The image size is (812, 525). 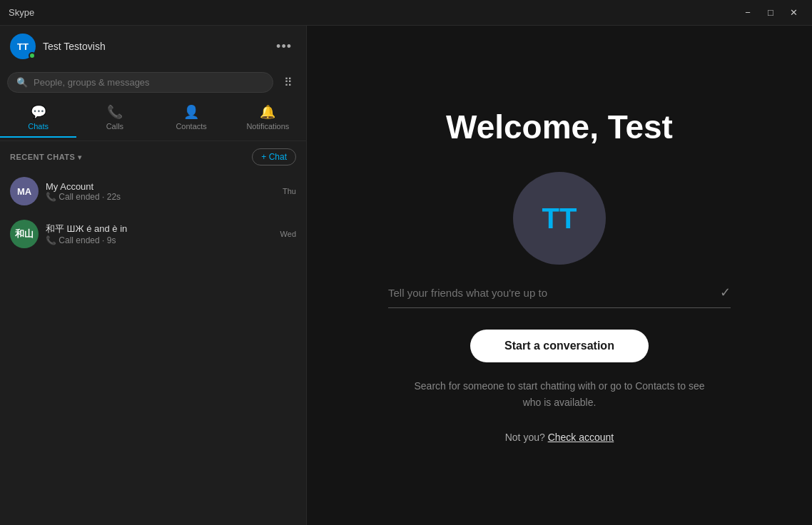 I want to click on tab-notifications-label: Notifications, so click(x=268, y=126).